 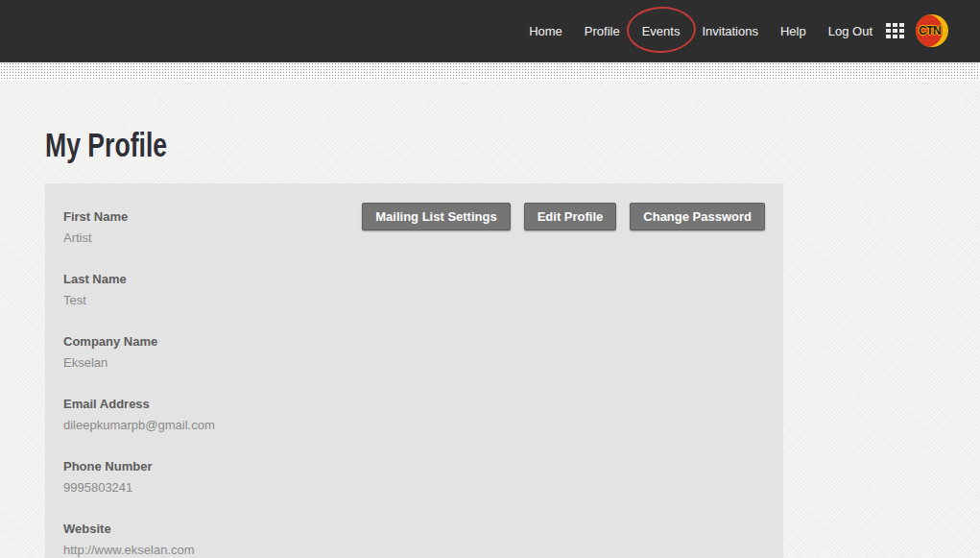 I want to click on ctn-logo-text: CTN, so click(x=929, y=31).